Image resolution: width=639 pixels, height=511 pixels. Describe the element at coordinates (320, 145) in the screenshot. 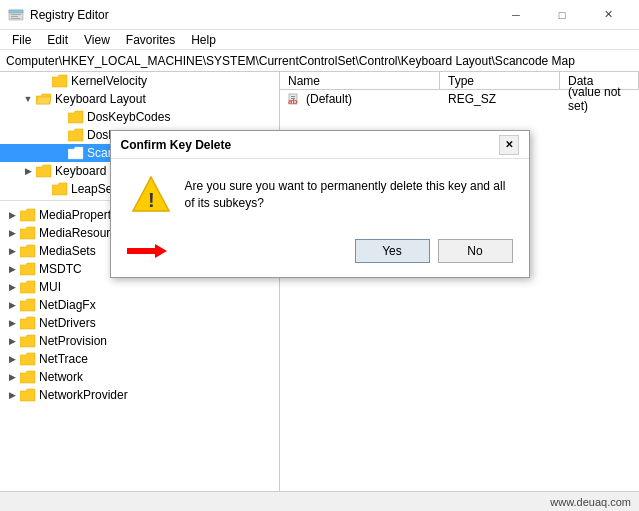

I see `dialog-title-bar: Confirm Key Delete ✕` at that location.